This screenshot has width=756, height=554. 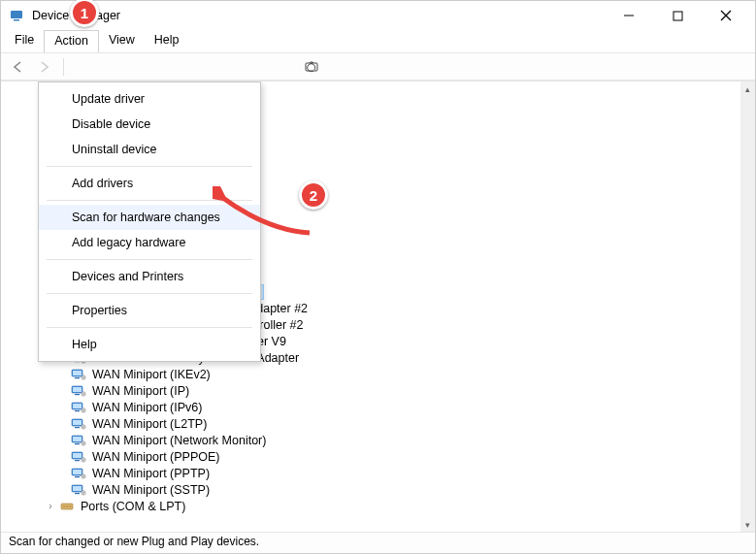 What do you see at coordinates (378, 542) in the screenshot?
I see `statusbar: Scan for changed or new Plug and Play de…` at bounding box center [378, 542].